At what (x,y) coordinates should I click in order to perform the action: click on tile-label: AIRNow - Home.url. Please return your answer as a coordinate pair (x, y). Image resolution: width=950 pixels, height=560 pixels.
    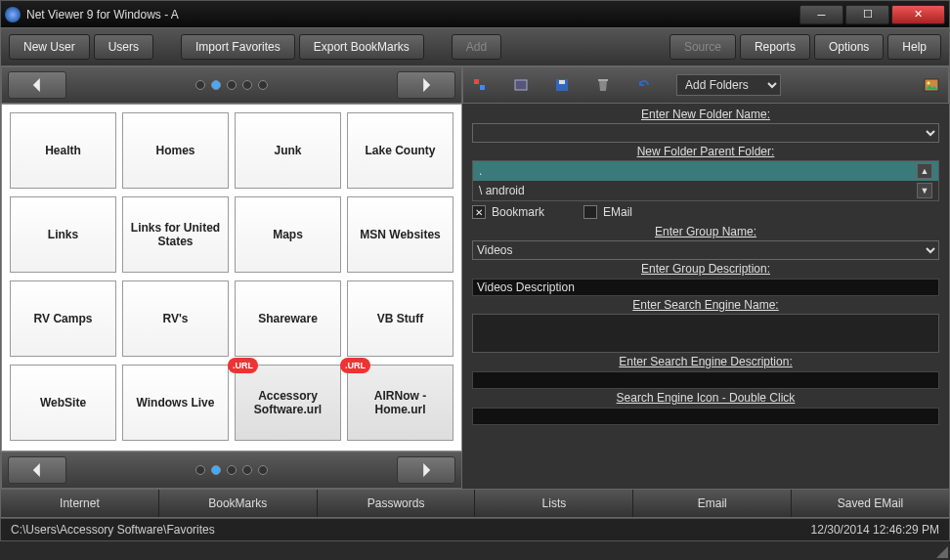
    Looking at the image, I should click on (401, 403).